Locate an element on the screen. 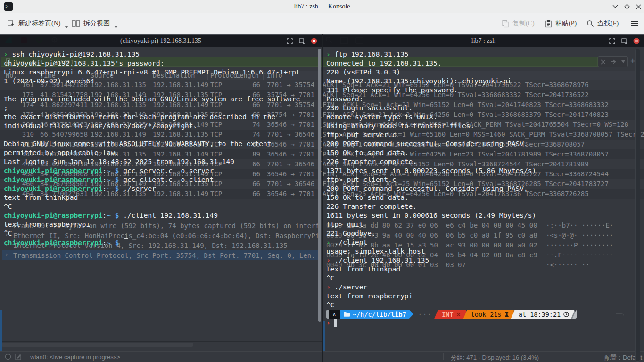 Image resolution: width=644 pixels, height=362 pixels. paste-icon is located at coordinates (549, 24).